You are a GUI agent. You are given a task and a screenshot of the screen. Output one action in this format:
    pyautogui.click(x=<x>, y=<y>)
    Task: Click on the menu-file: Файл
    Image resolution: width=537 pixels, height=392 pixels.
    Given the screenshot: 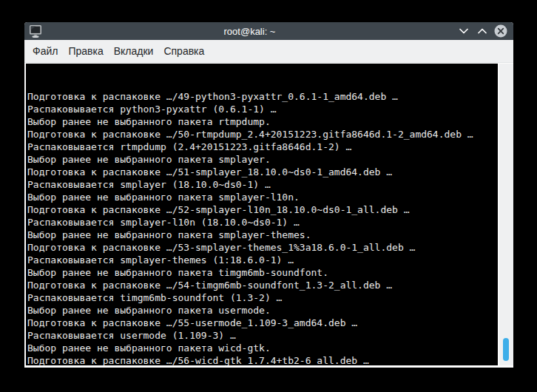 What is the action you would take?
    pyautogui.click(x=45, y=51)
    